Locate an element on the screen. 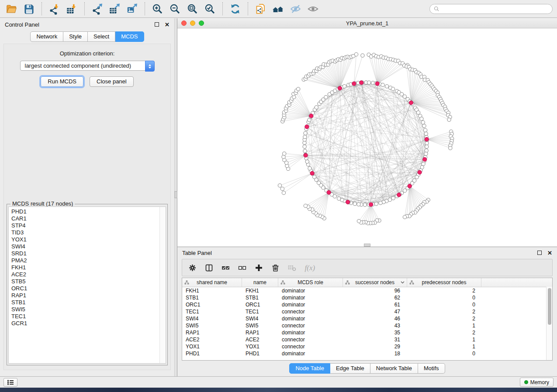 The height and width of the screenshot is (392, 557). table-row: YOX1YOX1connector291 is located at coordinates (367, 347).